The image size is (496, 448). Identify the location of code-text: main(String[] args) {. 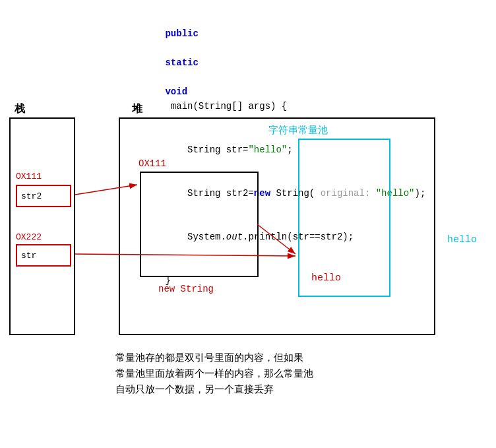
(226, 106).